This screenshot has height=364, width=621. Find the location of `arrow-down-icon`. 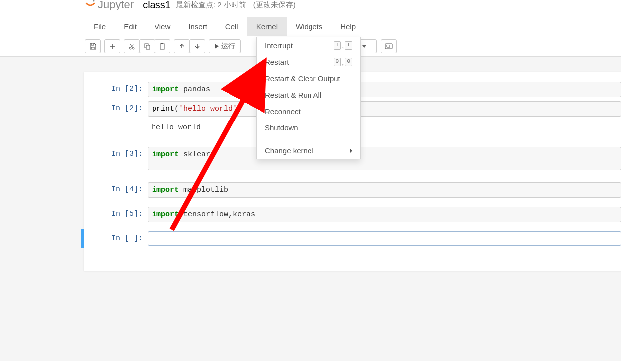

arrow-down-icon is located at coordinates (197, 46).